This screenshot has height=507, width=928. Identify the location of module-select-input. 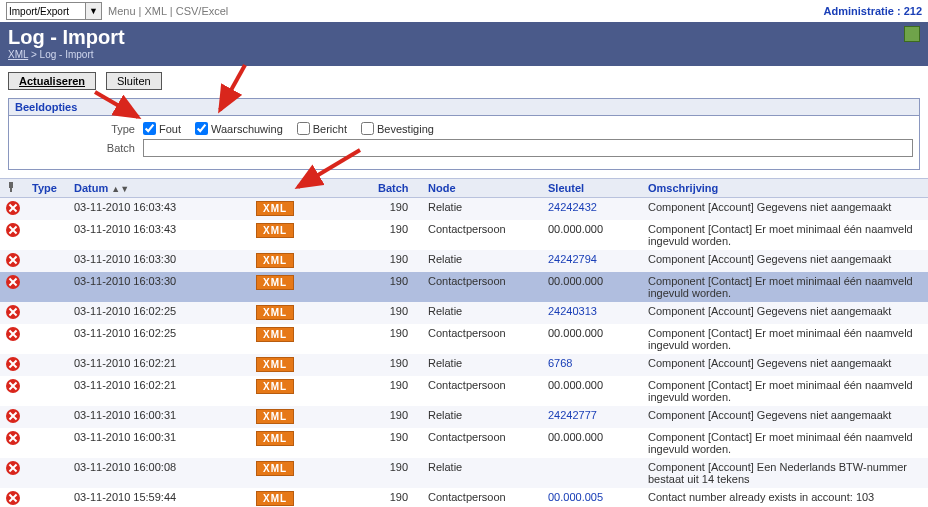
(46, 11).